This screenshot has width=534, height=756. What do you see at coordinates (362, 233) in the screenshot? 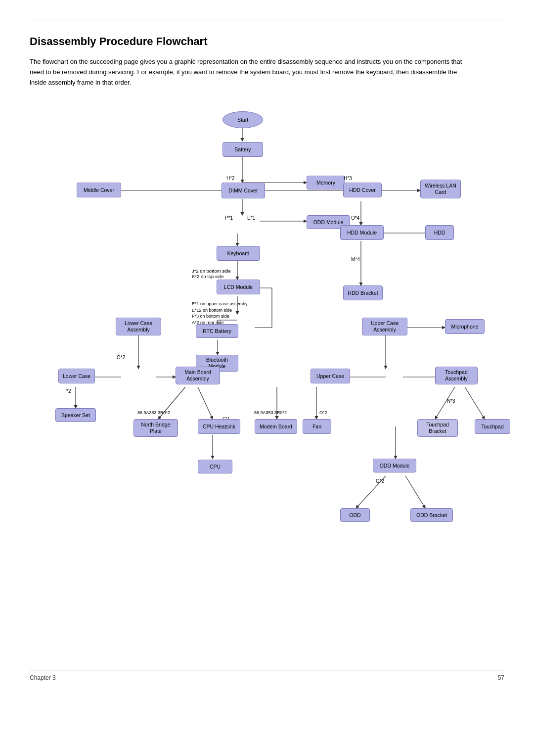
I see `node-hdd-module: HDD Module` at bounding box center [362, 233].